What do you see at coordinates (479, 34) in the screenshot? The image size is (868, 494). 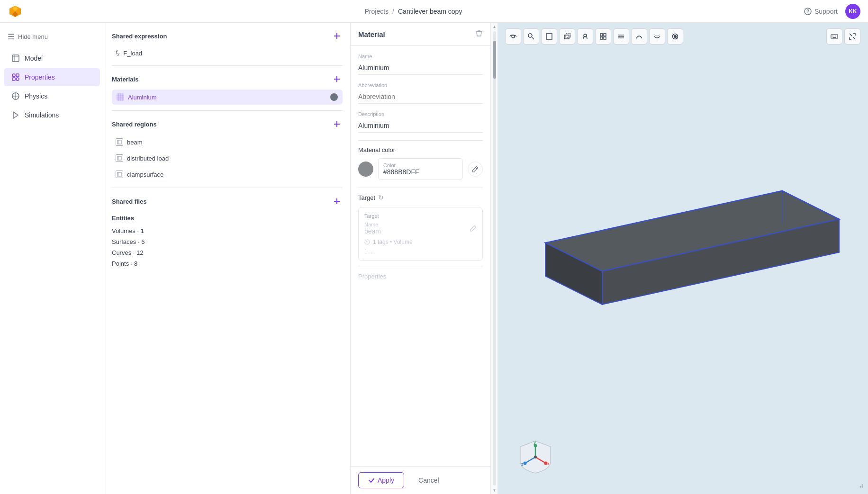 I see `delete-material-button` at bounding box center [479, 34].